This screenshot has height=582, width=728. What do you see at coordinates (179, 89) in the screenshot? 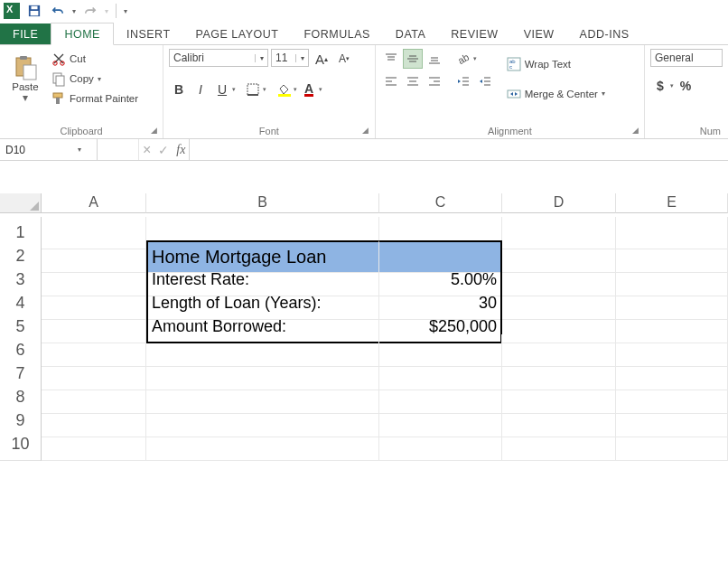
I see `bold-label: B` at bounding box center [179, 89].